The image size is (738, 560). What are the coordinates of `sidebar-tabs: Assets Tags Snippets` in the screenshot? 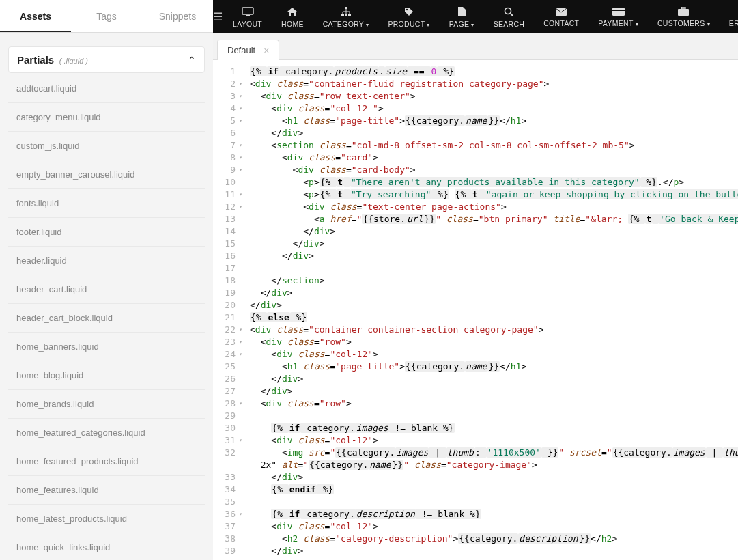 It's located at (107, 16).